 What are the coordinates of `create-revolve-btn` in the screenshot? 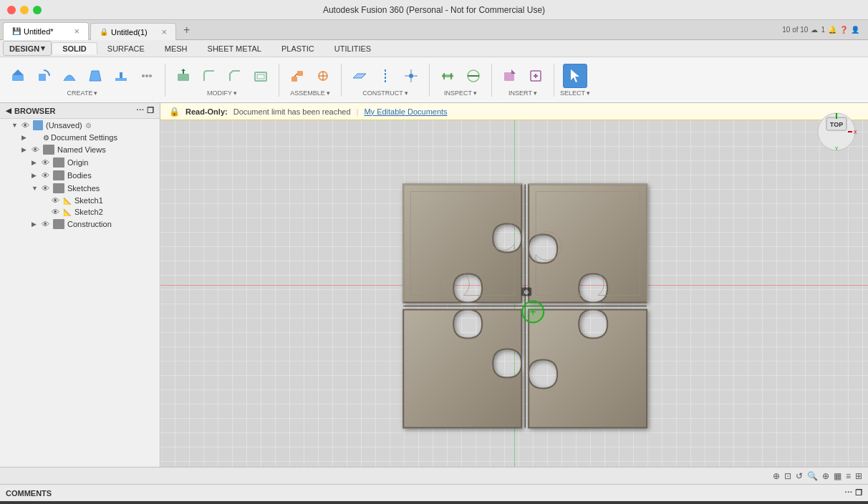 It's located at (44, 76).